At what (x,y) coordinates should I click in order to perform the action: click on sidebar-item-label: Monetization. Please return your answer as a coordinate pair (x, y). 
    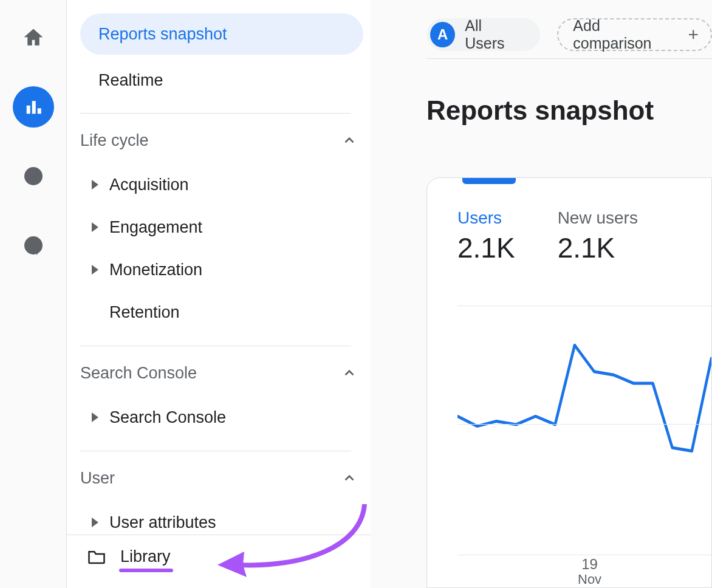
    Looking at the image, I should click on (156, 270).